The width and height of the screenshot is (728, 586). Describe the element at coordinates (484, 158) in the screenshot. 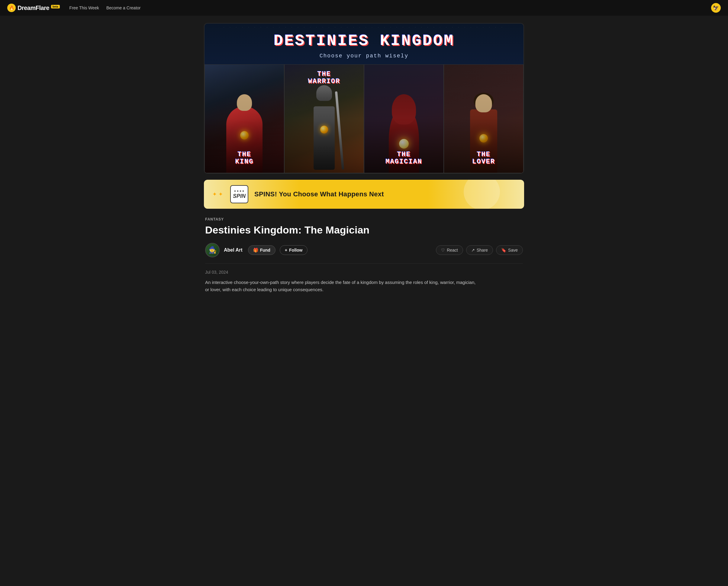

I see `panel-label-lover: THE LOVER` at that location.